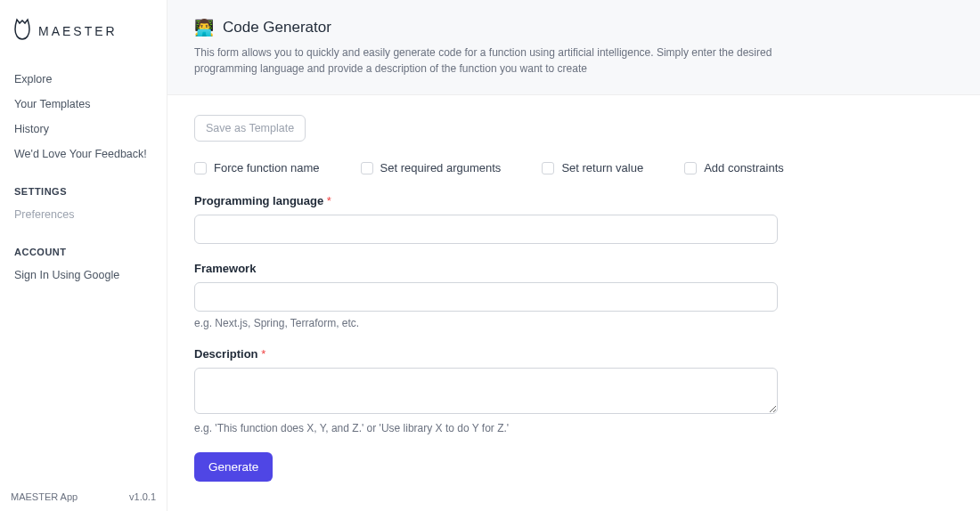 The image size is (980, 511). What do you see at coordinates (602, 167) in the screenshot?
I see `checkbox-label: Set return value` at bounding box center [602, 167].